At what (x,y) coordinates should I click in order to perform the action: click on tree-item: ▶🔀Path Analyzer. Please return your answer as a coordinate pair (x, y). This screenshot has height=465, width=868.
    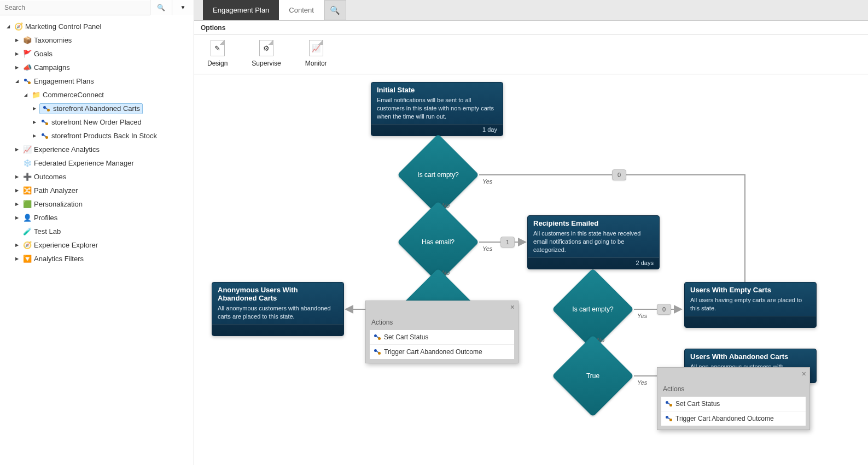
    Looking at the image, I should click on (97, 190).